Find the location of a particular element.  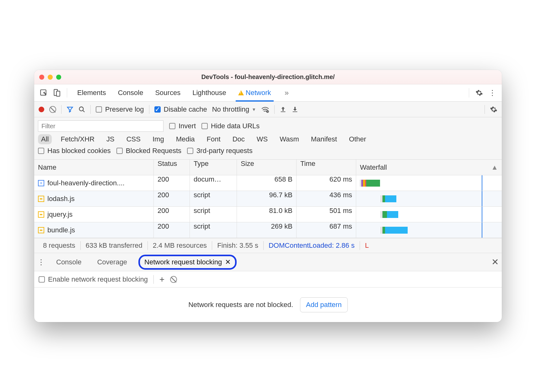

table-row: ⬌bundle.js200script269 kB687 ms is located at coordinates (268, 230).